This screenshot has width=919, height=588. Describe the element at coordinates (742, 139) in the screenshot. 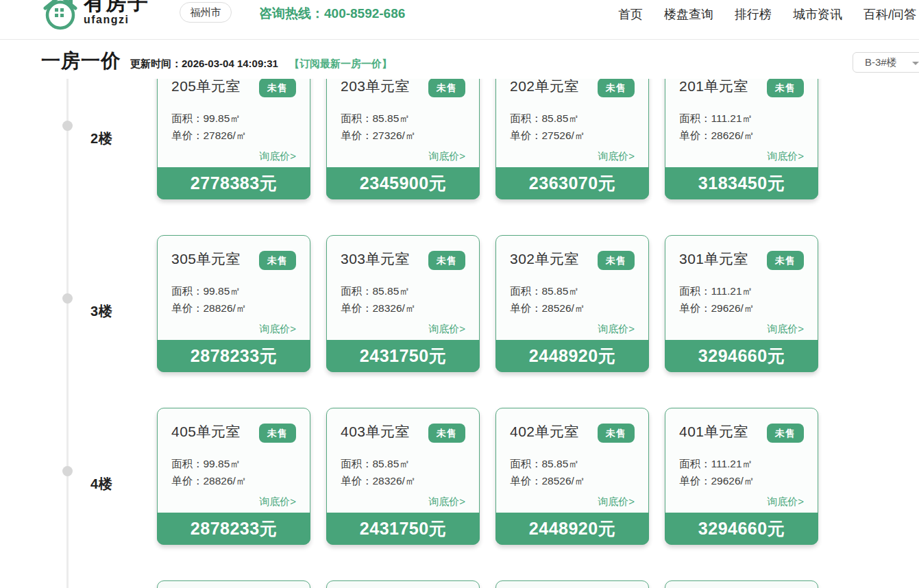

I see `unit-card: 201单元室 未售 面积：111.21㎡ 单价：28626/㎡ 询底价> 318…` at that location.